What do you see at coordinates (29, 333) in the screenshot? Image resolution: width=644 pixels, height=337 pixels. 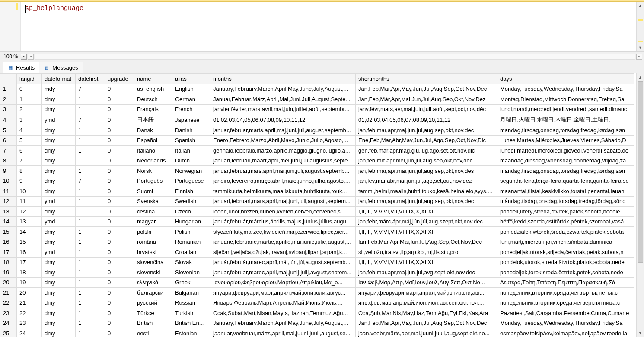 I see `cell-langid: 24` at bounding box center [29, 333].